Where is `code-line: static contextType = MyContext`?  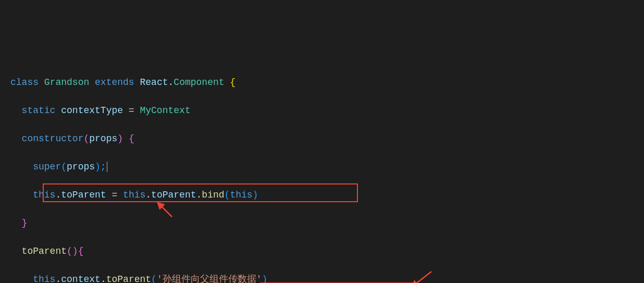 code-line: static contextType = MyContext is located at coordinates (322, 110).